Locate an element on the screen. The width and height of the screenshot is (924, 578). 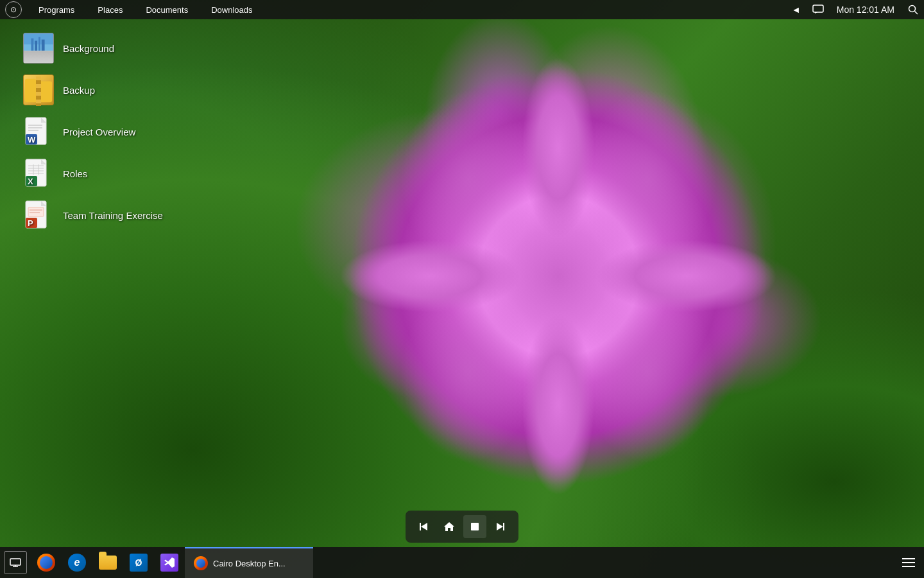
background-icon-image is located at coordinates (38, 48).